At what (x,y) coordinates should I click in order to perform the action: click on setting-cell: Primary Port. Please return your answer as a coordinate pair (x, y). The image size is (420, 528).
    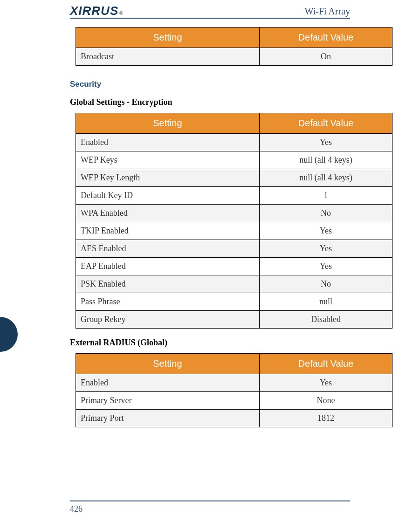
    Looking at the image, I should click on (168, 418).